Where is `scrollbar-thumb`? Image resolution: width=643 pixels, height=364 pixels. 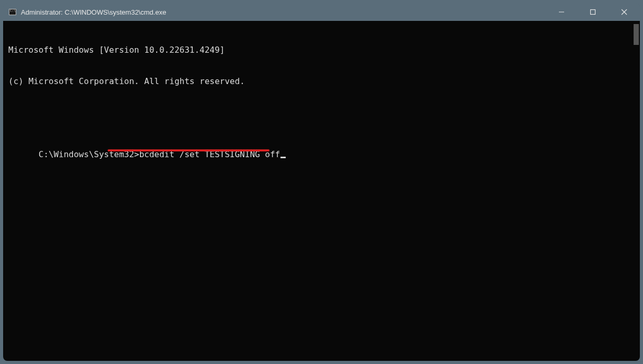 scrollbar-thumb is located at coordinates (636, 34).